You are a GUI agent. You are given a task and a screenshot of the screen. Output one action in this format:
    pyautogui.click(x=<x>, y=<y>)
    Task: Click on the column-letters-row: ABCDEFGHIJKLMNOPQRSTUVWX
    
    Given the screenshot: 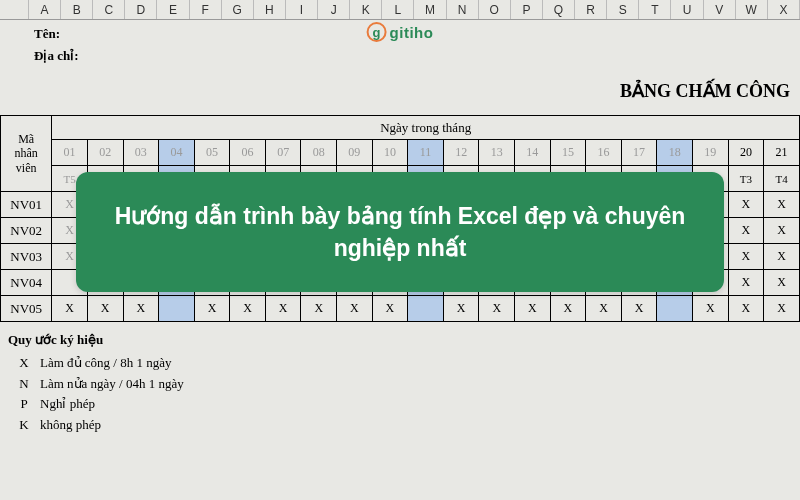 What is the action you would take?
    pyautogui.click(x=400, y=10)
    